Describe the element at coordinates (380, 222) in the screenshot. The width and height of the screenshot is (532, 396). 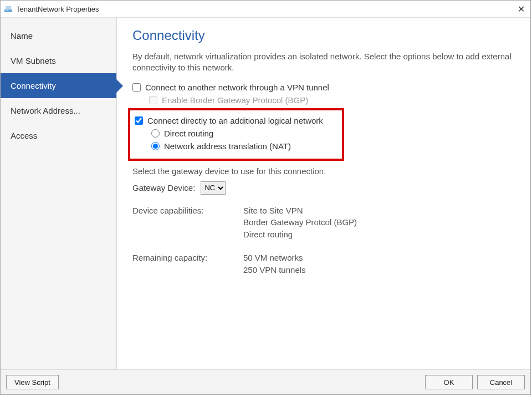
I see `capability-line: Border Gateway Protcol (BGP)` at that location.